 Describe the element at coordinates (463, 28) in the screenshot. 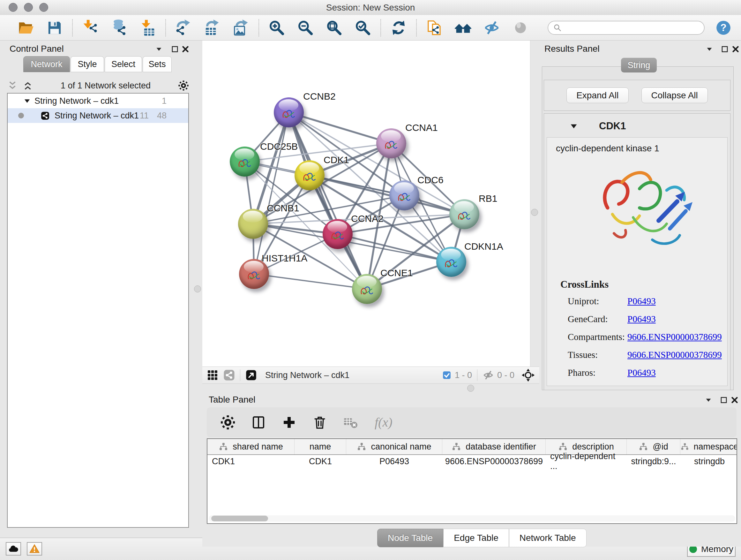

I see `string-home-button` at that location.